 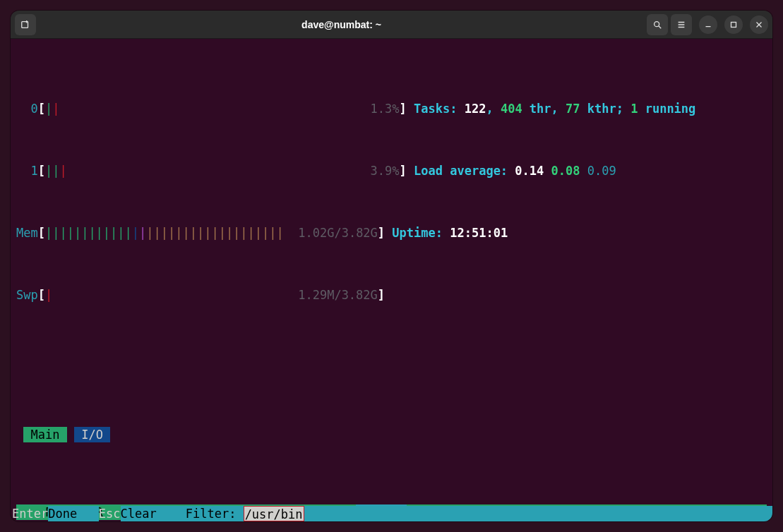 I want to click on load-label: Load average:, so click(x=465, y=171).